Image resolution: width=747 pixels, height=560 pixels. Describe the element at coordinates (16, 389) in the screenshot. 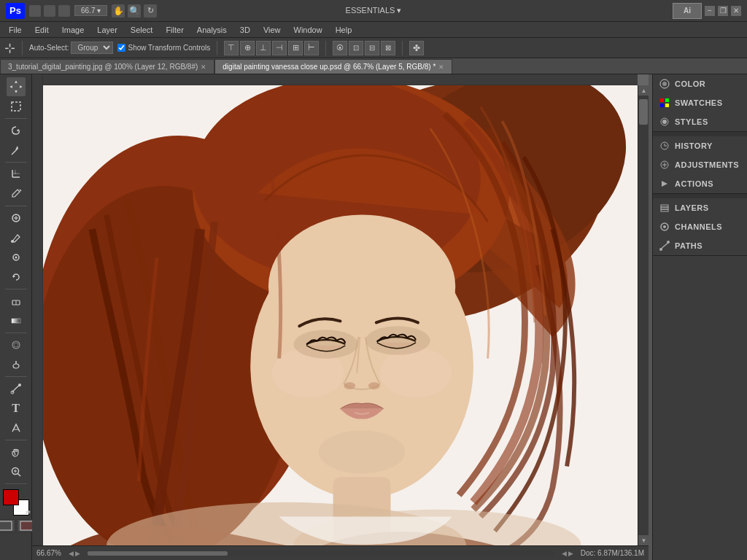

I see `pen-tool` at that location.